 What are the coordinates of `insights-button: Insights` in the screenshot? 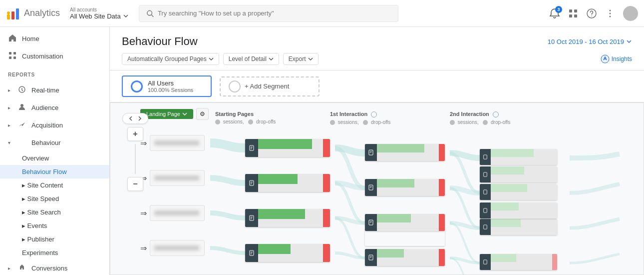 It's located at (616, 59).